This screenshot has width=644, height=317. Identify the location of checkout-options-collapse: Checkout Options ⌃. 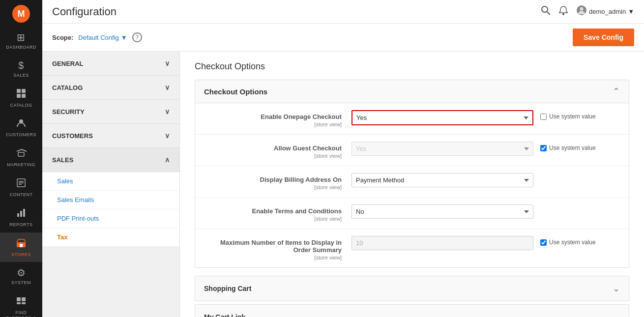
(412, 91).